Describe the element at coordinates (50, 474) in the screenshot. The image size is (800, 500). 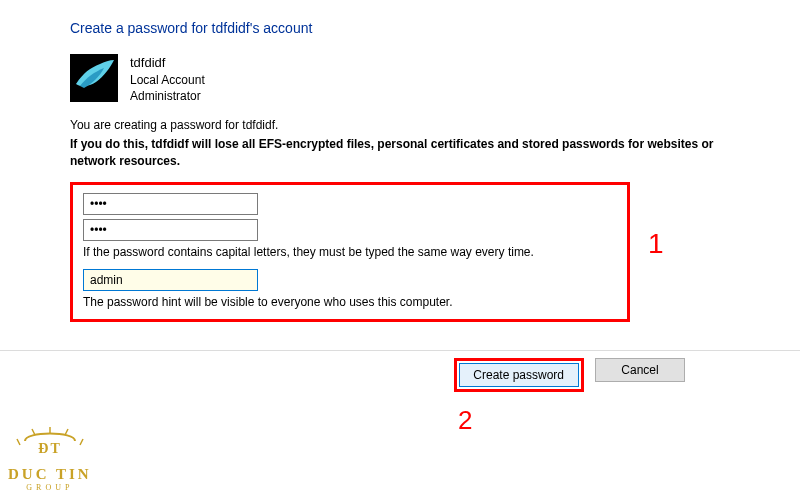
I see `watermark-name: DUC TIN` at that location.